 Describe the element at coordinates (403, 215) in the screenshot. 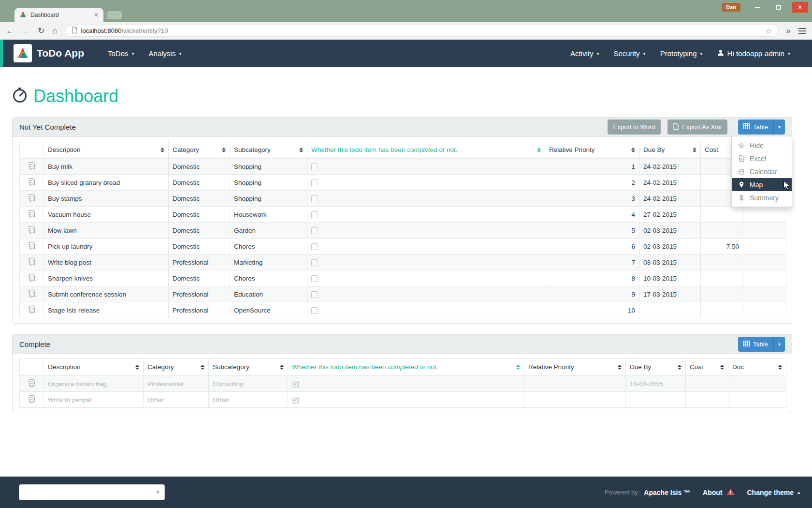

I see `table-row: Vacuum houseDomesticHousework427-02-2015` at that location.